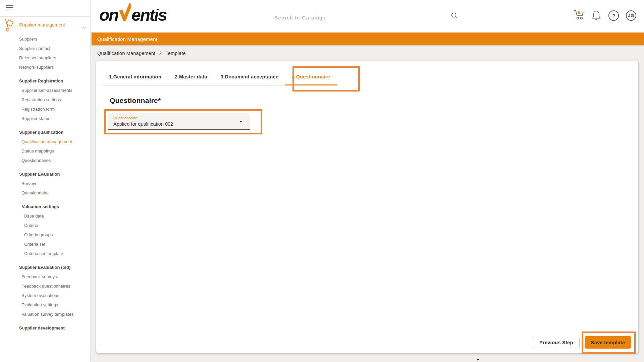 This screenshot has width=644, height=362. Describe the element at coordinates (42, 25) in the screenshot. I see `sidebar-root-label: Supplier management` at that location.